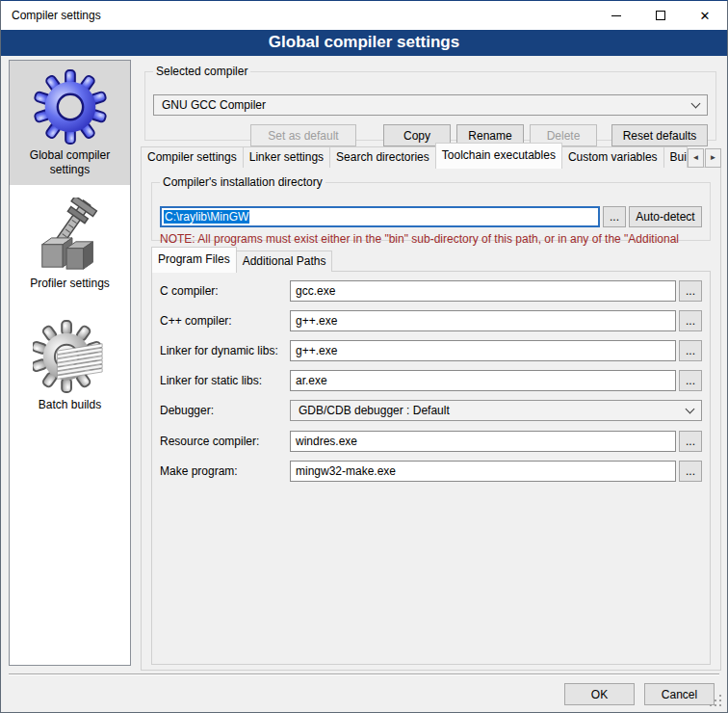 The width and height of the screenshot is (728, 713). What do you see at coordinates (483, 321) in the screenshot?
I see `cpp-compiler-input: g++.exe` at bounding box center [483, 321].